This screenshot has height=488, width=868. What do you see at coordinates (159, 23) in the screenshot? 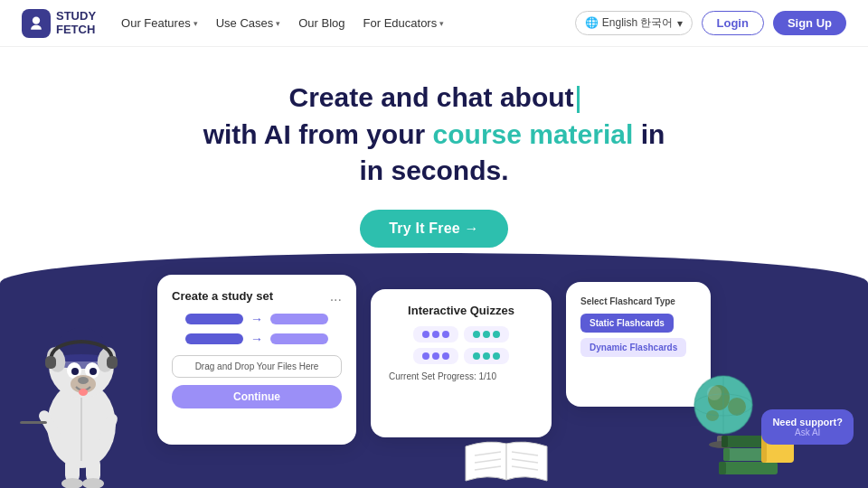
I see `nav-item-features: Our Features ▾` at bounding box center [159, 23].